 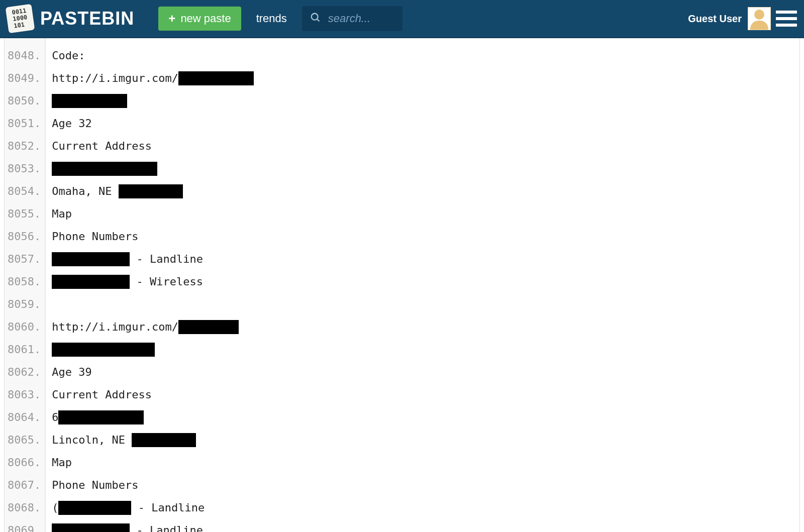 What do you see at coordinates (24, 214) in the screenshot?
I see `line-number: 8055.` at bounding box center [24, 214].